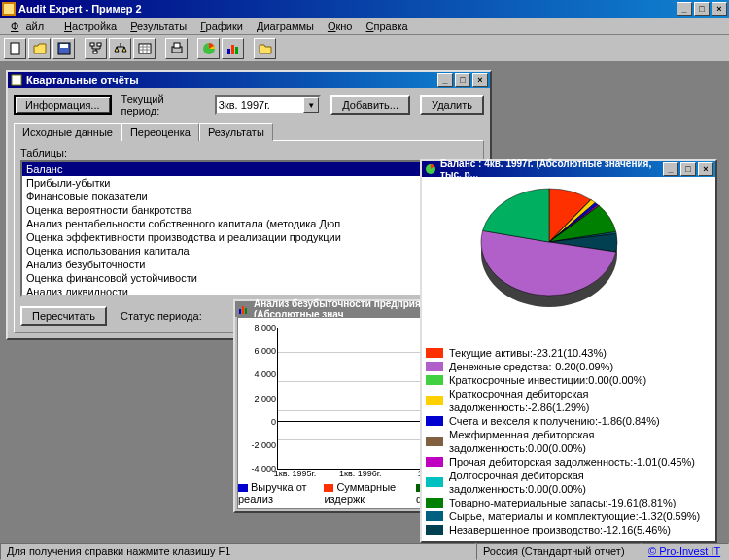 The image size is (729, 560). What do you see at coordinates (224, 251) in the screenshot?
I see `list-item: Оценка использования капитала` at bounding box center [224, 251].